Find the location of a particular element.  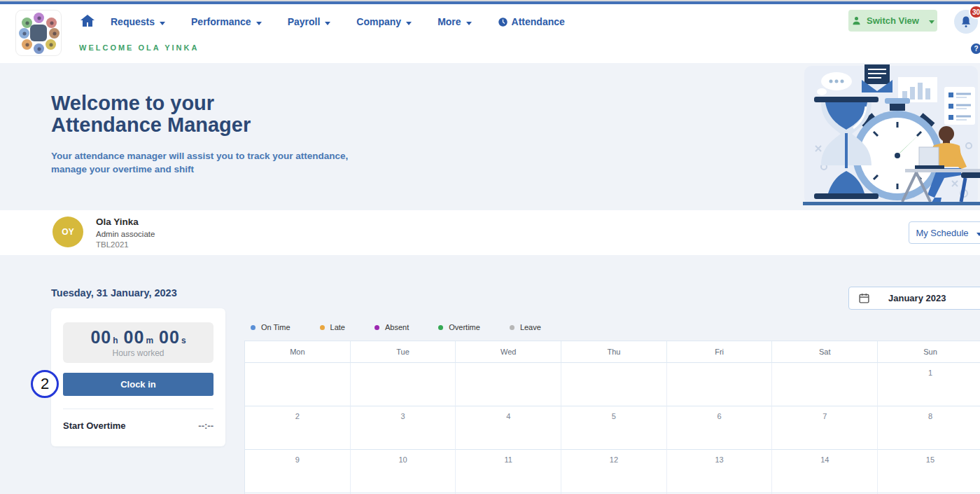

legend-item-late: Late is located at coordinates (332, 327).